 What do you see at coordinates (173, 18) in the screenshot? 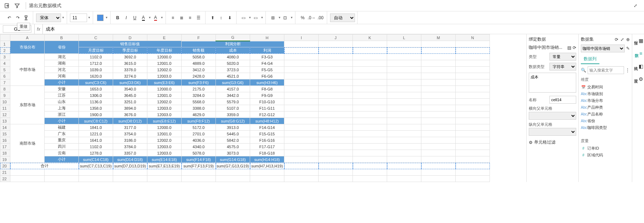
I see `align-left-icon: ≡` at bounding box center [173, 18].